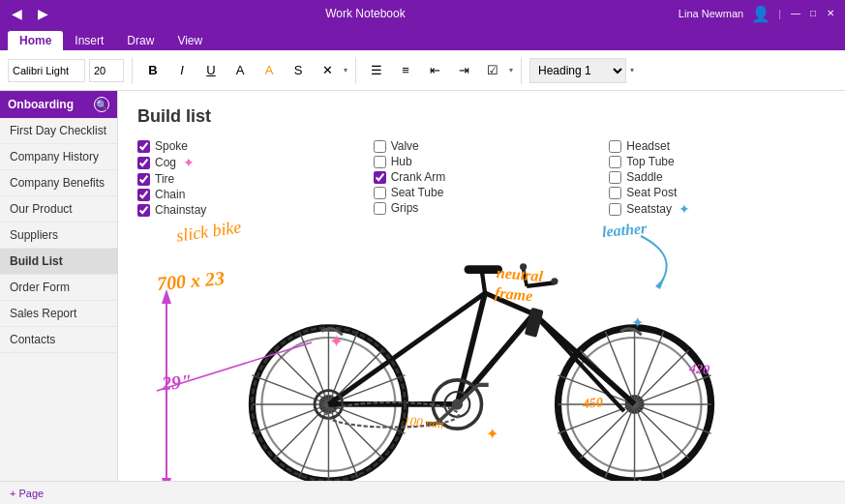 Image resolution: width=845 pixels, height=504 pixels. What do you see at coordinates (637, 323) in the screenshot?
I see `star-seatstay-area: ✦` at bounding box center [637, 323].